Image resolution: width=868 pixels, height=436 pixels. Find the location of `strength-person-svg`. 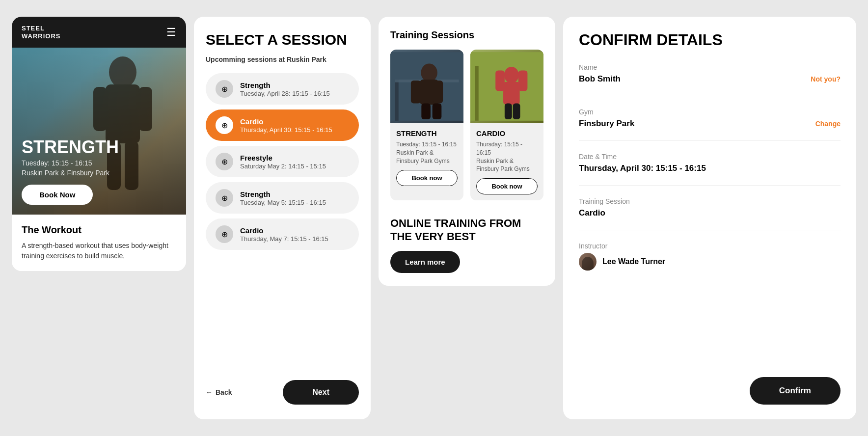

strength-person-svg is located at coordinates (427, 86).